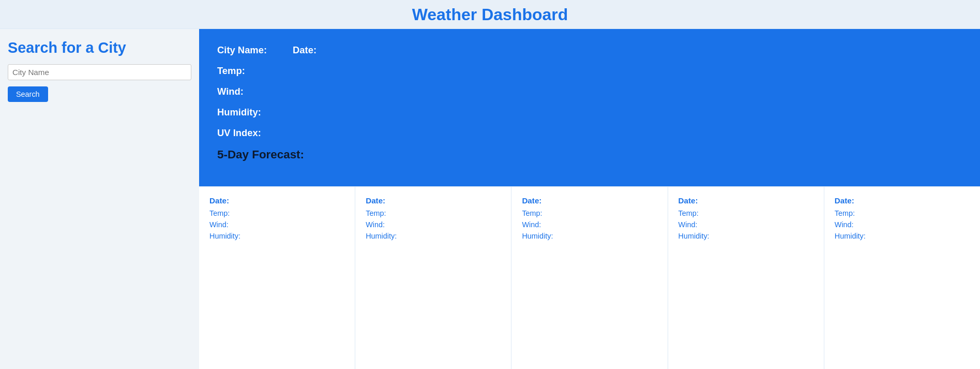 Image resolution: width=980 pixels, height=369 pixels. What do you see at coordinates (239, 132) in the screenshot?
I see `uv-label: UV Index:` at bounding box center [239, 132].